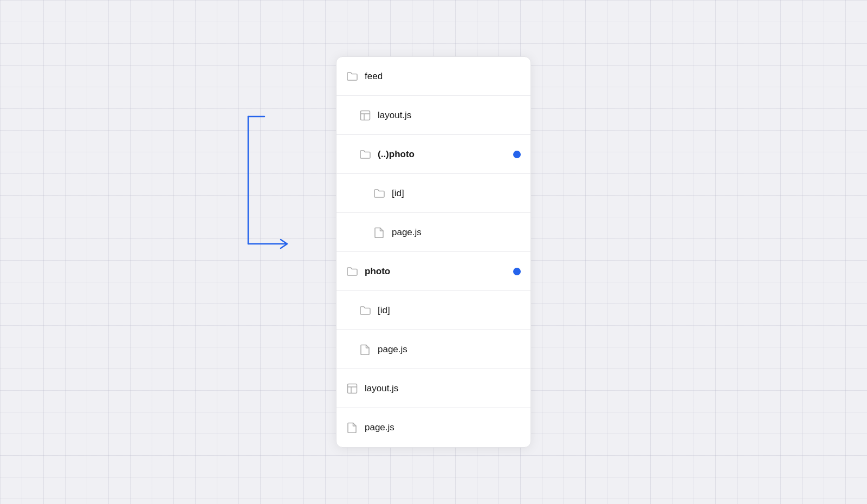 Image resolution: width=867 pixels, height=504 pixels. I want to click on tree-row-layout: layout.js, so click(434, 389).